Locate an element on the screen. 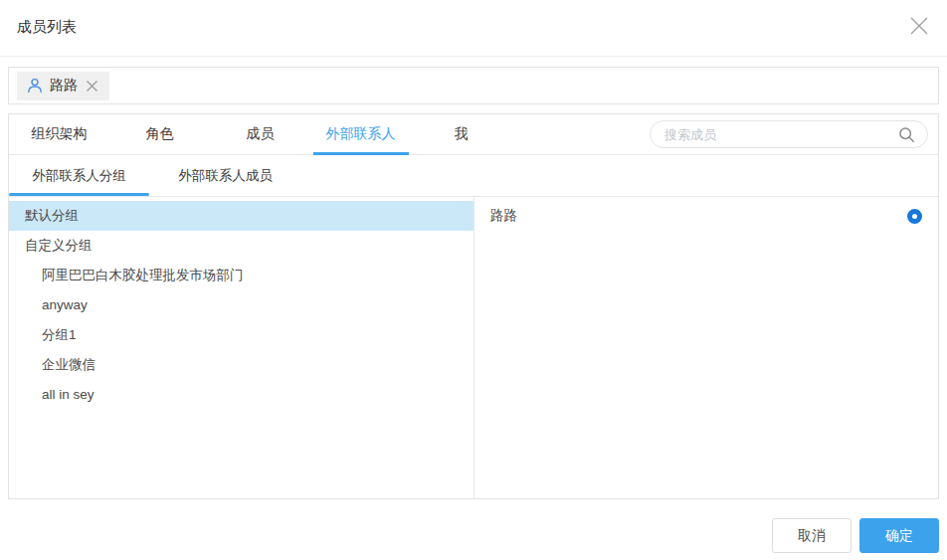 The height and width of the screenshot is (560, 947). person-icon is located at coordinates (35, 86).